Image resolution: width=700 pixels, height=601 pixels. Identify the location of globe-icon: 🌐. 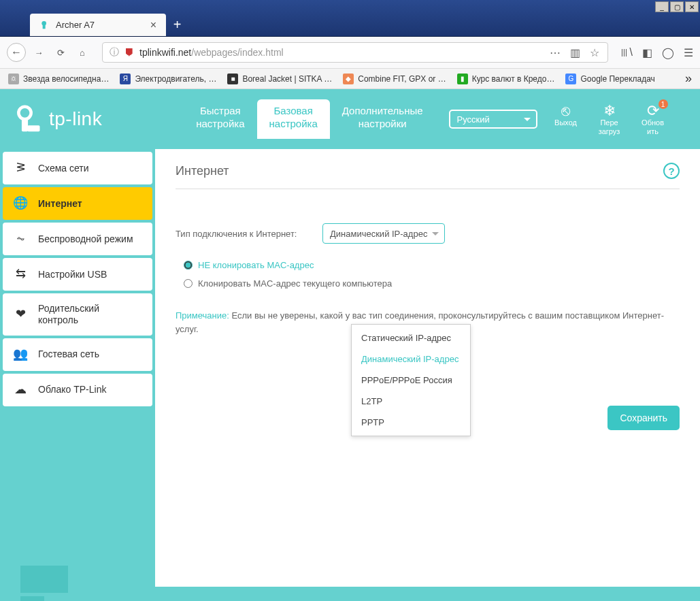
(20, 204).